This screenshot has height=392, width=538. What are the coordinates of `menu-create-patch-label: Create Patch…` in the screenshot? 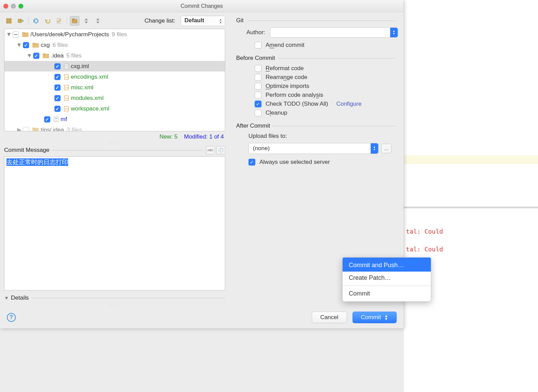 It's located at (370, 278).